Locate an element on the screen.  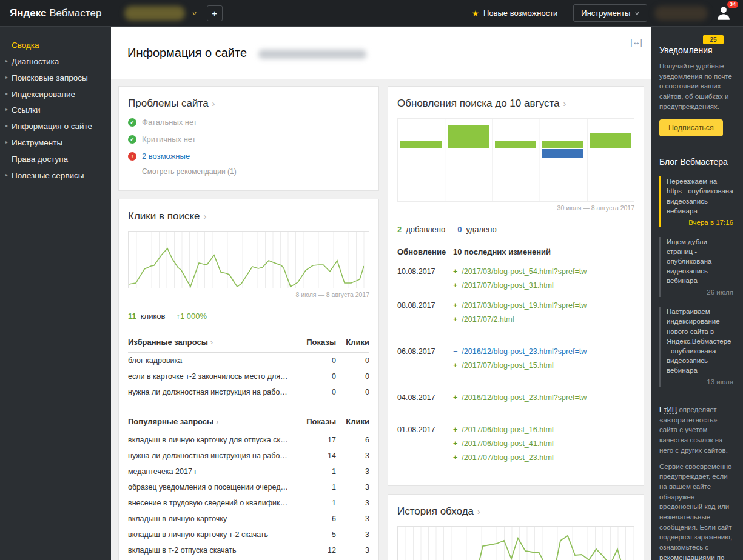
sidebar-item-site-info: ▸Информация о сайте is located at coordinates (56, 127).